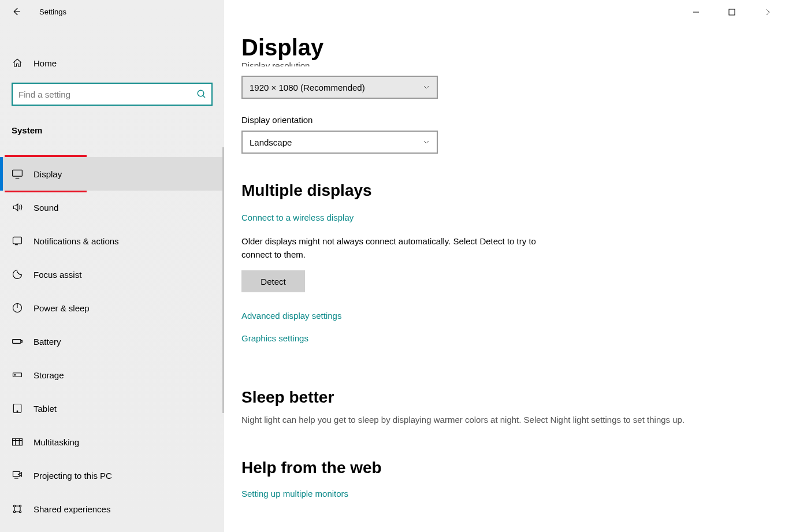 The height and width of the screenshot is (532, 785). I want to click on orientation-label: Display orientation, so click(505, 120).